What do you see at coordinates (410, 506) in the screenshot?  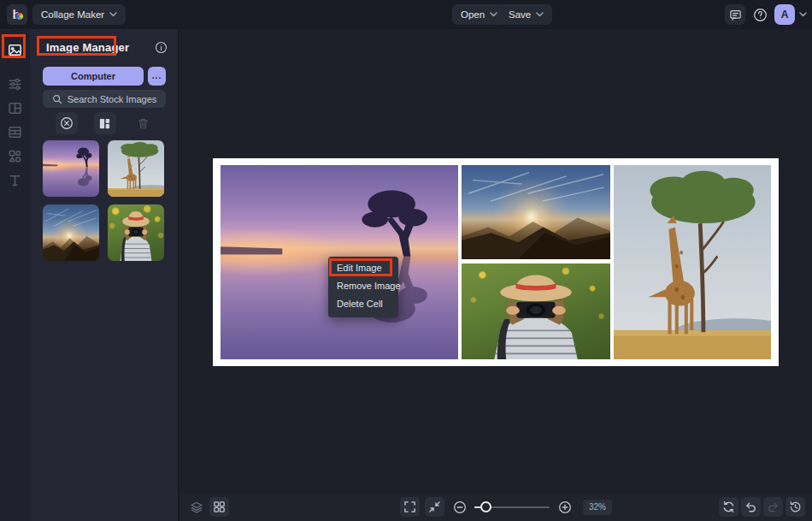 I see `fullscreen-icon` at bounding box center [410, 506].